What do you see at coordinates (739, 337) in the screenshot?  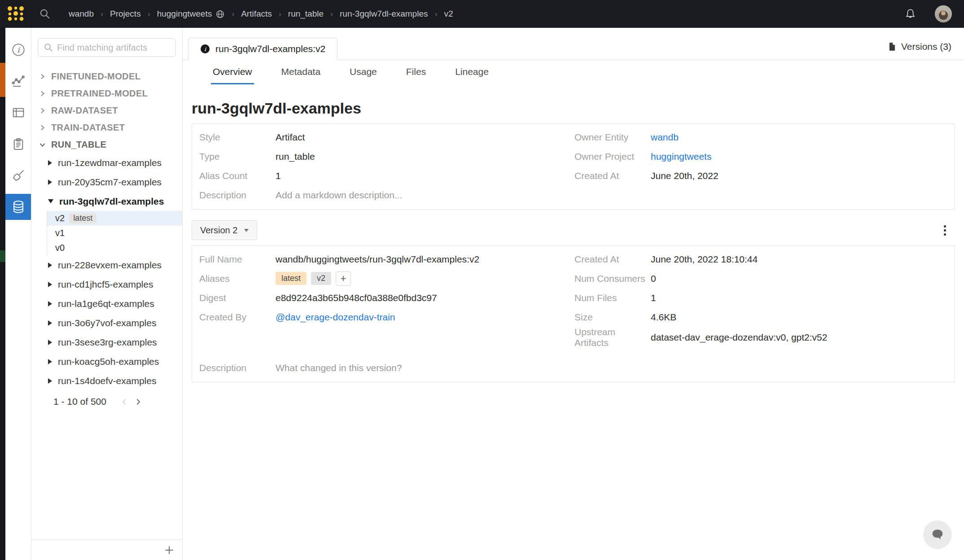 I see `field-value: dataset-dav_erage-dozendav:v0, gpt2:v52` at bounding box center [739, 337].